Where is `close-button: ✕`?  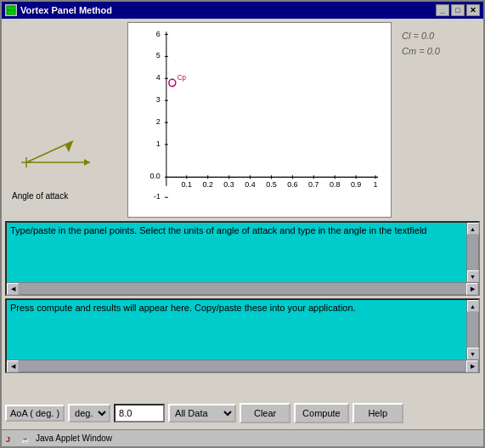 close-button: ✕ is located at coordinates (473, 10).